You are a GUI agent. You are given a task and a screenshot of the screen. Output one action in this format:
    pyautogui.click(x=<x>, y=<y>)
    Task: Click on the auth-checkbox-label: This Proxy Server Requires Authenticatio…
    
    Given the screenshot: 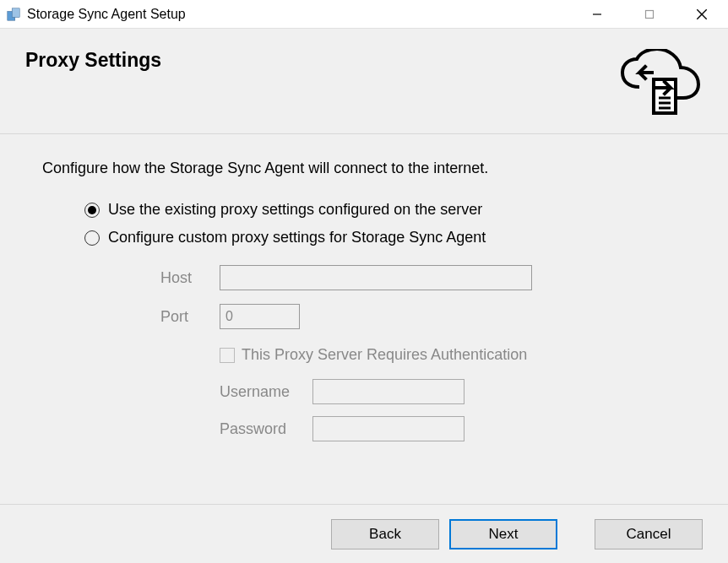 What is the action you would take?
    pyautogui.click(x=384, y=355)
    